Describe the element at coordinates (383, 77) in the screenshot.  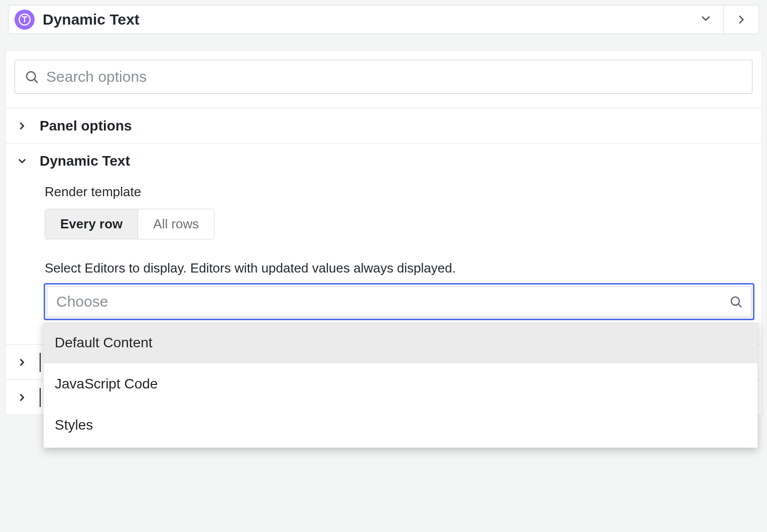
I see `search-options-input: Search options` at that location.